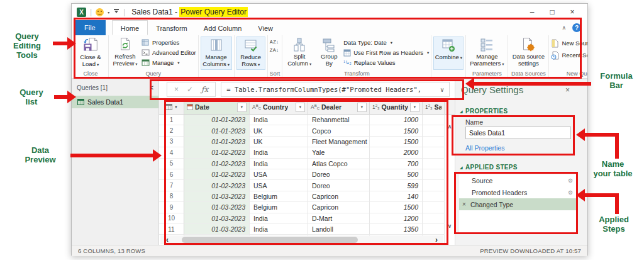 This screenshot has width=644, height=260. I want to click on combine-button: Combine▾, so click(448, 53).